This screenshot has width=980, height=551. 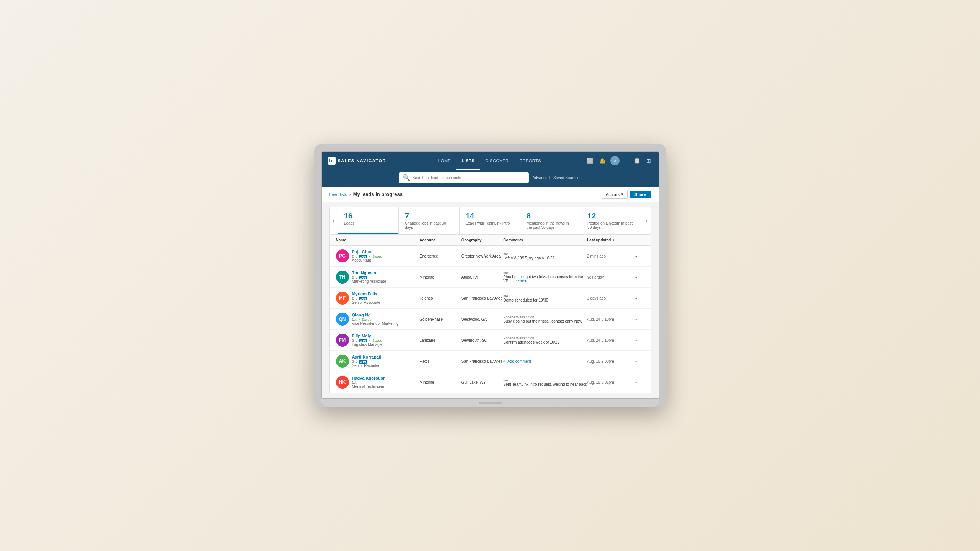 What do you see at coordinates (440, 341) in the screenshot?
I see `lead-account: Lamcane` at bounding box center [440, 341].